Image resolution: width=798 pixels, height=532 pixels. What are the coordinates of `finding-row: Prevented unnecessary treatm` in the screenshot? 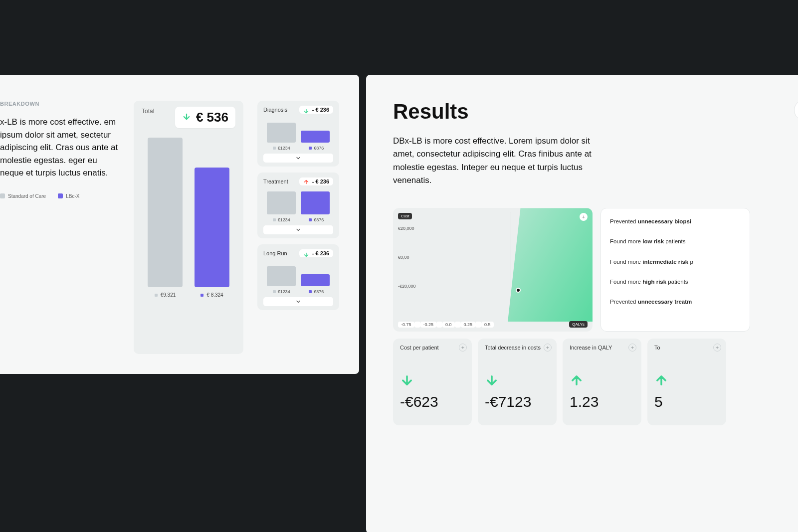 It's located at (675, 302).